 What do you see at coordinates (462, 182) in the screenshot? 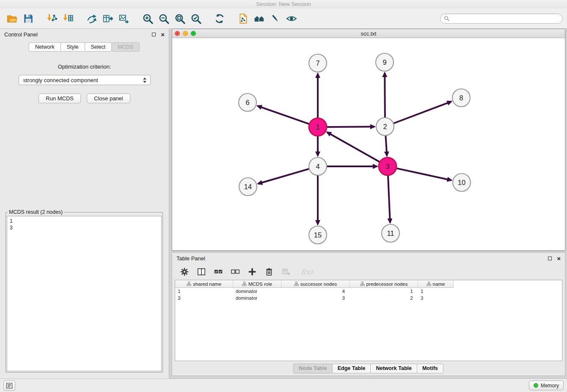
I see `svg-text: 10` at bounding box center [462, 182].